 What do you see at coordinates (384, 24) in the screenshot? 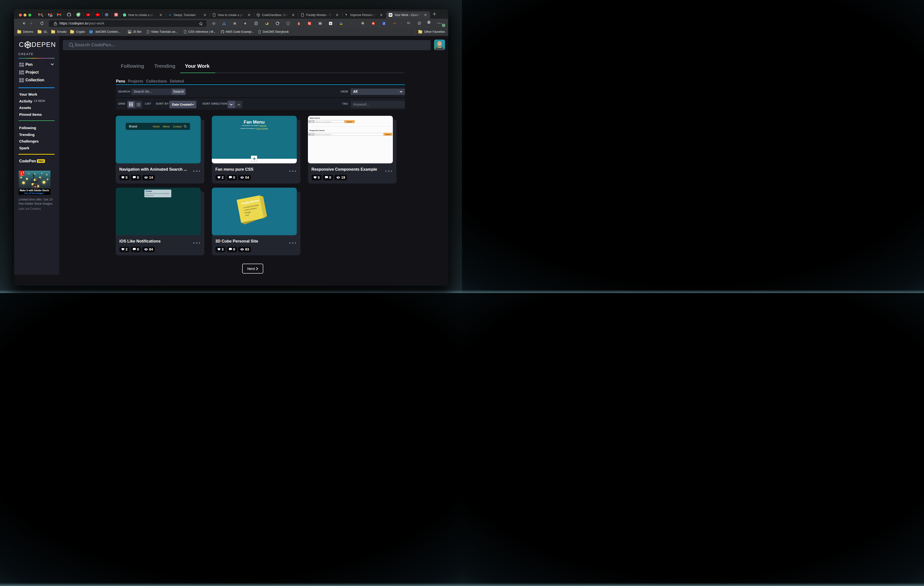
I see `svg-text: Z` at bounding box center [384, 24].